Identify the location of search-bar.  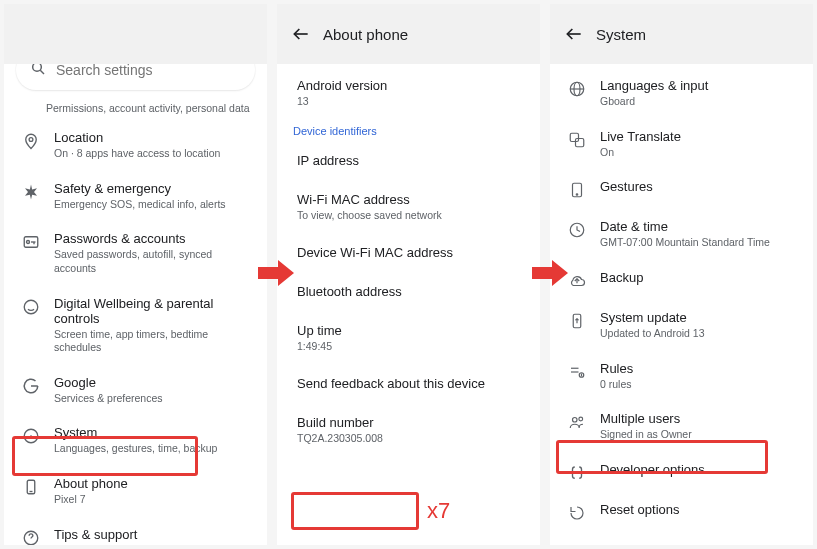
(136, 77).